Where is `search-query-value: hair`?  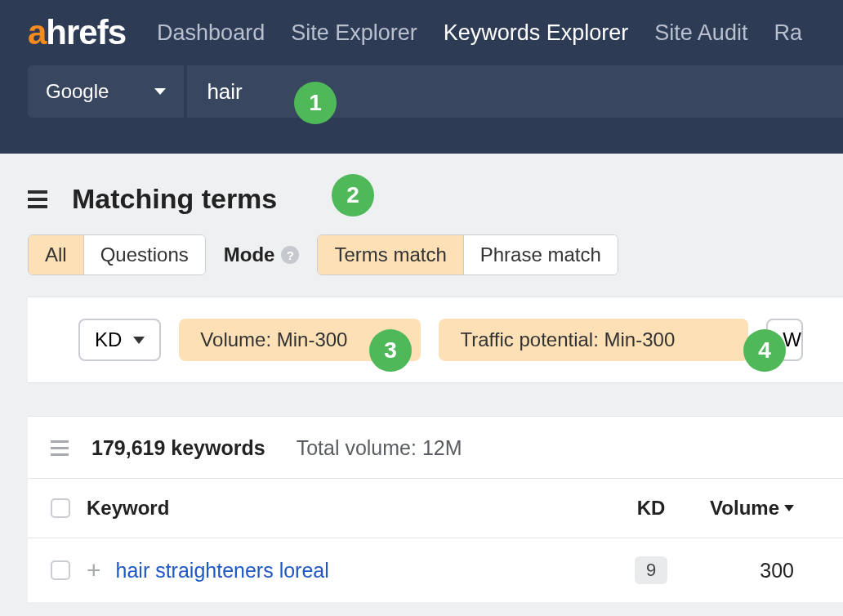 search-query-value: hair is located at coordinates (224, 92).